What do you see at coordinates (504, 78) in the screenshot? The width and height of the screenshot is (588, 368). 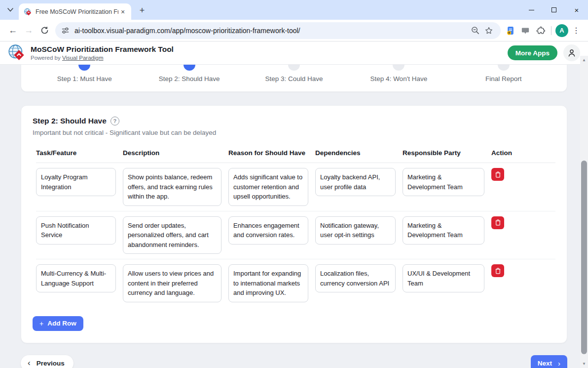 I see `step-final-report: Final Report` at bounding box center [504, 78].